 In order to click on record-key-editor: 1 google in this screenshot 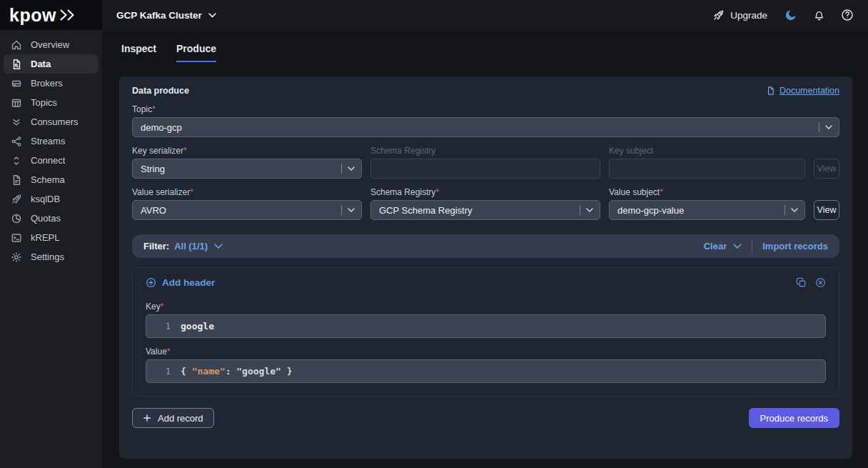, I will do `click(485, 326)`.